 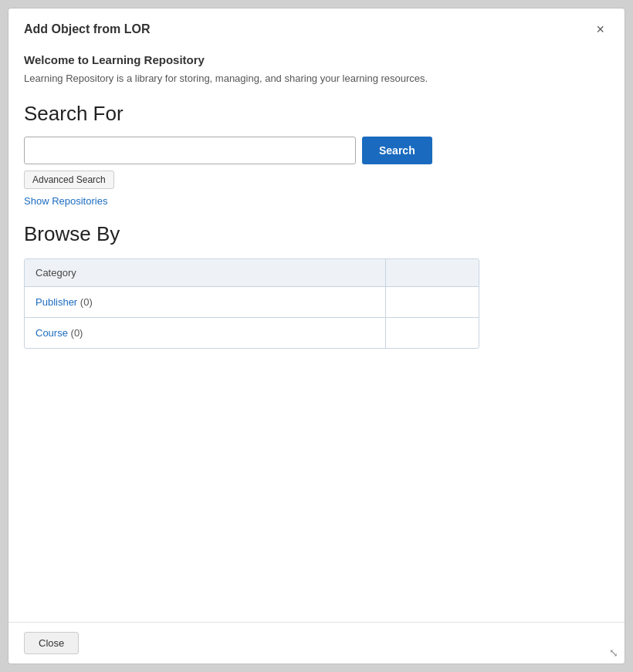 What do you see at coordinates (205, 273) in the screenshot?
I see `browse-table-category-header: Category` at bounding box center [205, 273].